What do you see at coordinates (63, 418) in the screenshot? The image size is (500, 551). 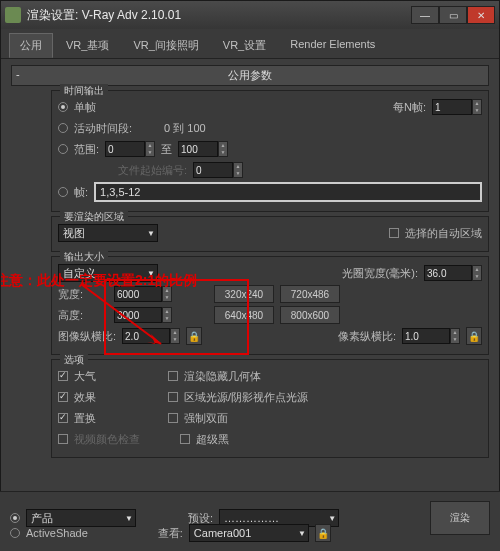 I see `check-disp` at bounding box center [63, 418].